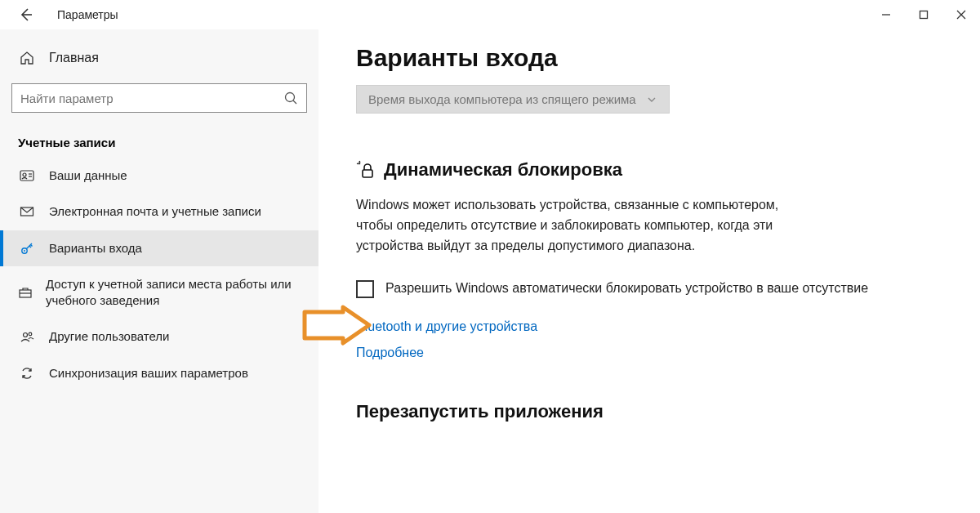  What do you see at coordinates (886, 15) in the screenshot?
I see `minimize-icon` at bounding box center [886, 15].